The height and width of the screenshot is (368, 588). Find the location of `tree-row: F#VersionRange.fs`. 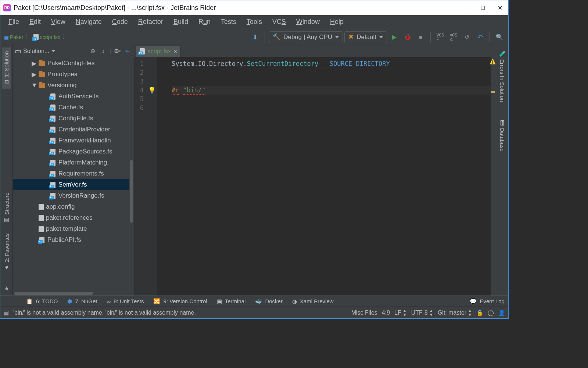

tree-row: F#VersionRange.fs is located at coordinates (74, 196).